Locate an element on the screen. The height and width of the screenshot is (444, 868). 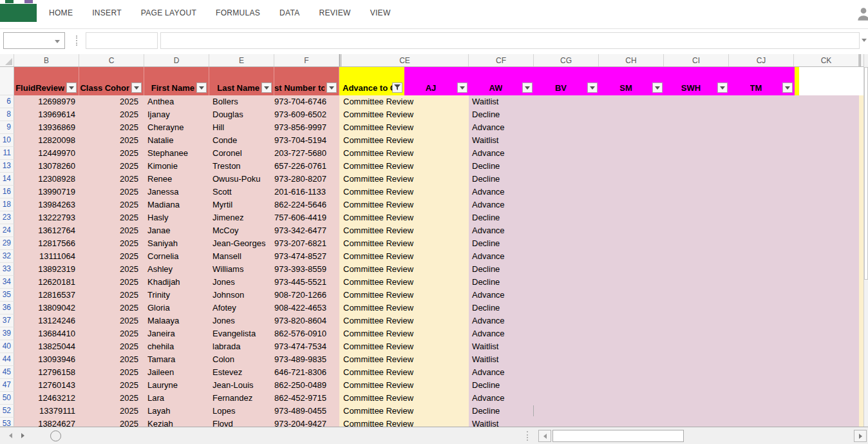
cell-last-name: Bollers is located at coordinates (242, 102).